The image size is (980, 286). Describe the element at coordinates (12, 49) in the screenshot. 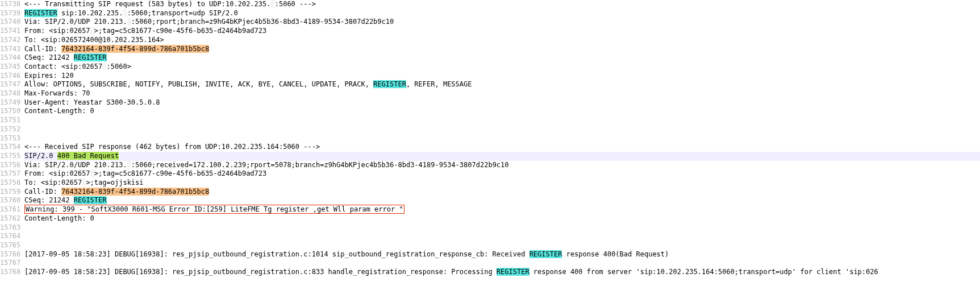

I see `line-number: 15743` at that location.